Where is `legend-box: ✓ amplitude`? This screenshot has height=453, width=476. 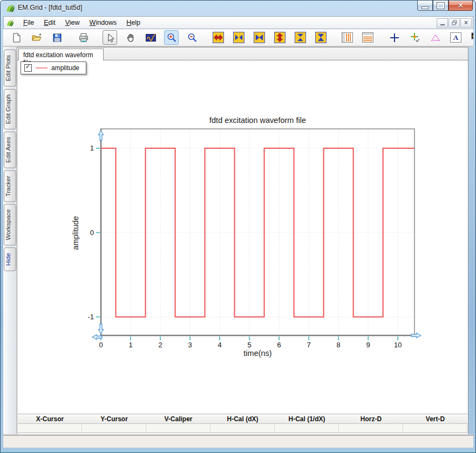 legend-box: ✓ amplitude is located at coordinates (53, 68).